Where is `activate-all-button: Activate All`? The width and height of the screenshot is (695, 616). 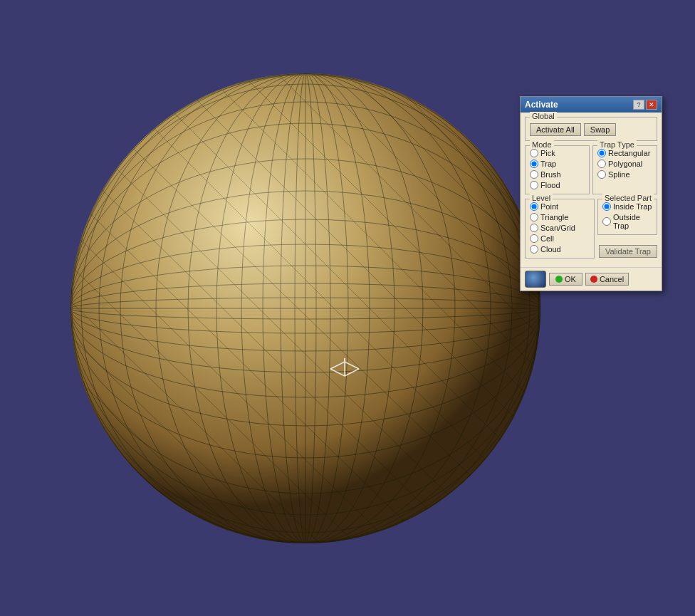
activate-all-button: Activate All is located at coordinates (555, 130).